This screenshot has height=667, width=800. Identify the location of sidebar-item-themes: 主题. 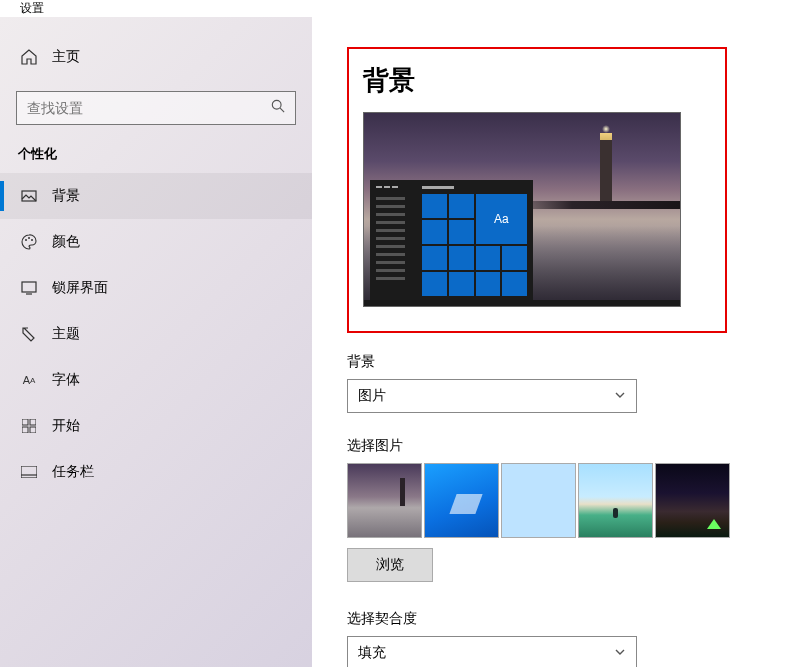
(156, 334).